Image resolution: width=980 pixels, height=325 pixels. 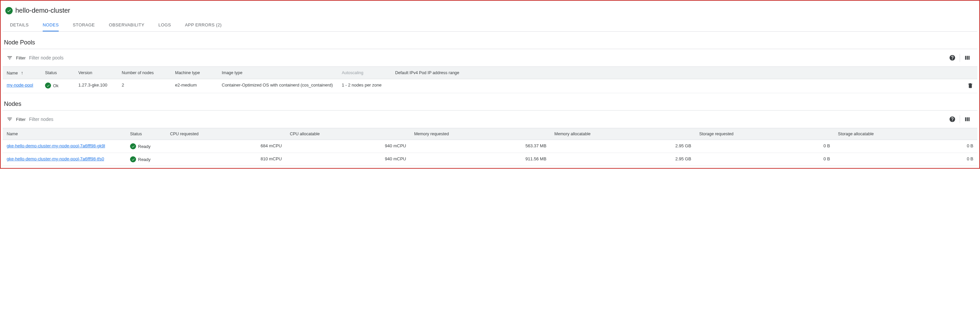 I want to click on node-mem-req: 563.37 MB, so click(x=480, y=146).